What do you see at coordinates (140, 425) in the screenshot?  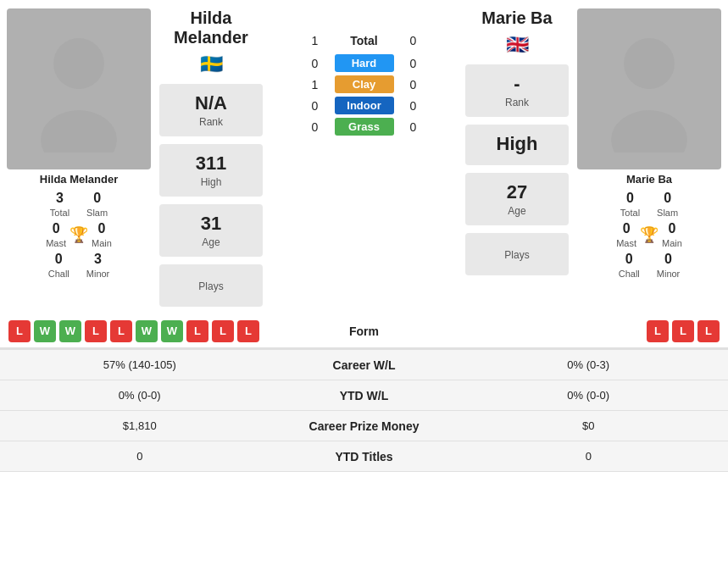 I see `bottom-row-left-2: $1,810` at bounding box center [140, 425].